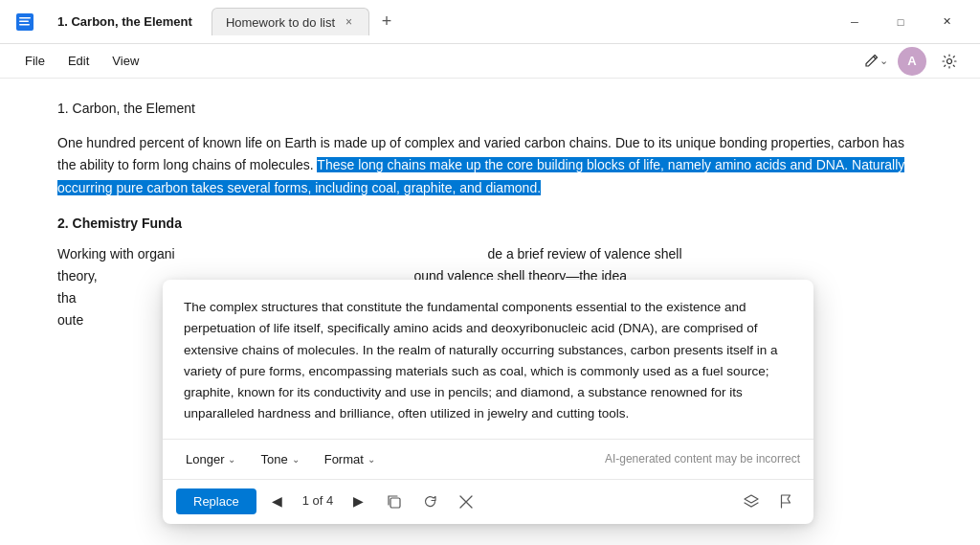 Image resolution: width=980 pixels, height=545 pixels. What do you see at coordinates (480, 360) in the screenshot?
I see `ai-generated-text: The complex structures that constitute t…` at bounding box center [480, 360].